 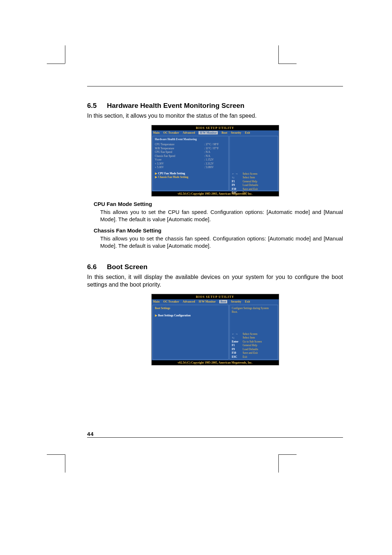 I want to click on bios-screenshot-hw-monitor: BIOS SETUP UTILITY MainOC TweakerAdvance…, so click(x=215, y=161).